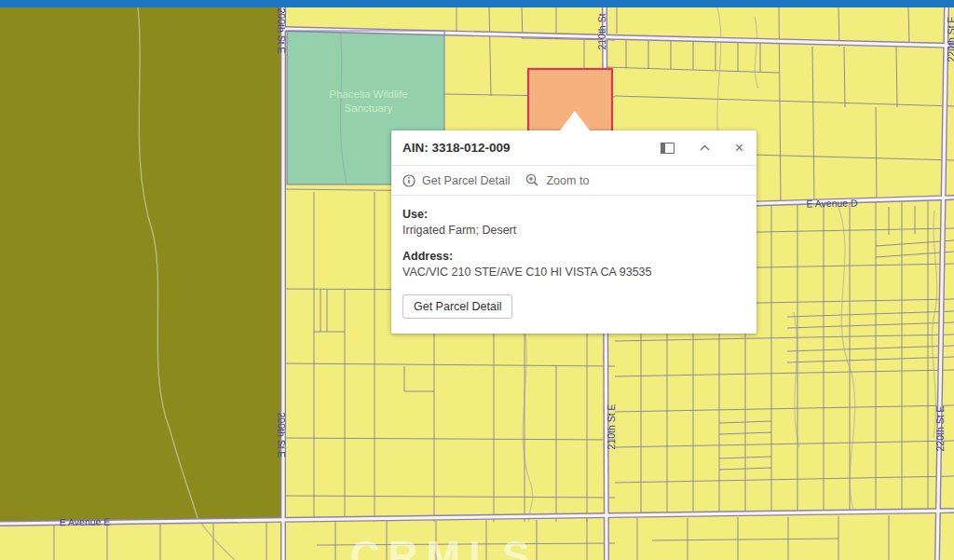 Image resolution: width=954 pixels, height=560 pixels. Describe the element at coordinates (86, 522) in the screenshot. I see `avenue-label-e-avenue-e: E Avenue E` at that location.